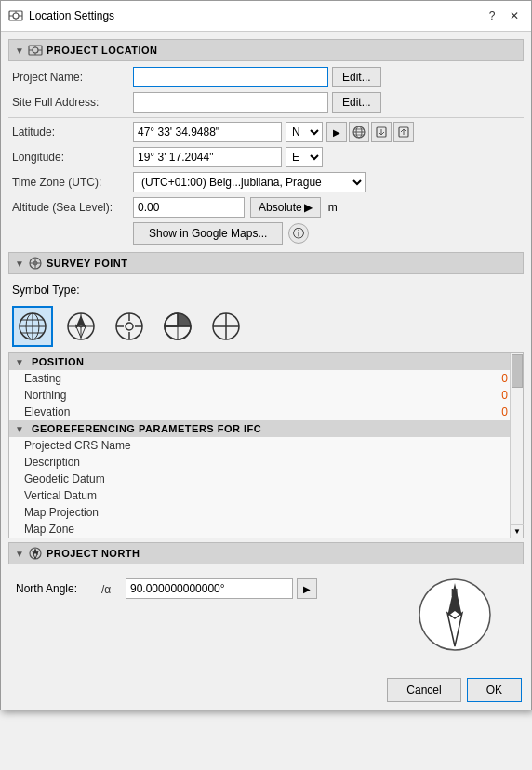 The width and height of the screenshot is (532, 770). I want to click on altitude-label: Altitude (Sea Level):, so click(73, 207).